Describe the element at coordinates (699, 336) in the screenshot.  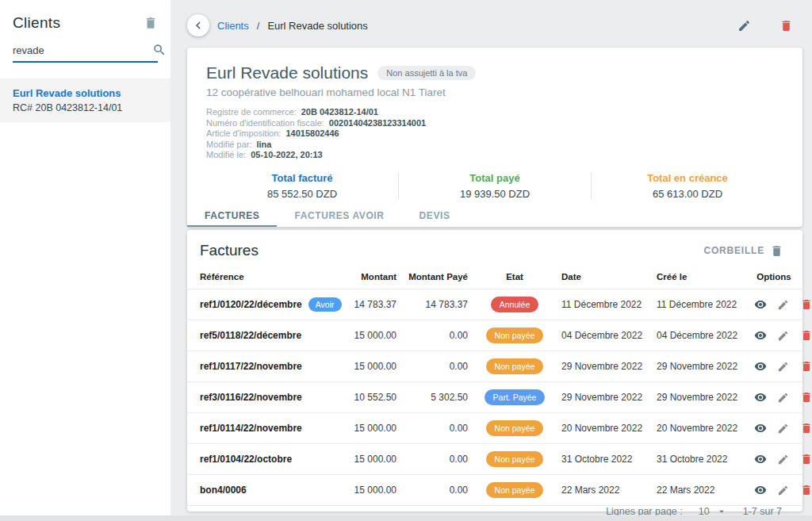
I see `invoice-cree-le: 04 Décembre 2022` at that location.